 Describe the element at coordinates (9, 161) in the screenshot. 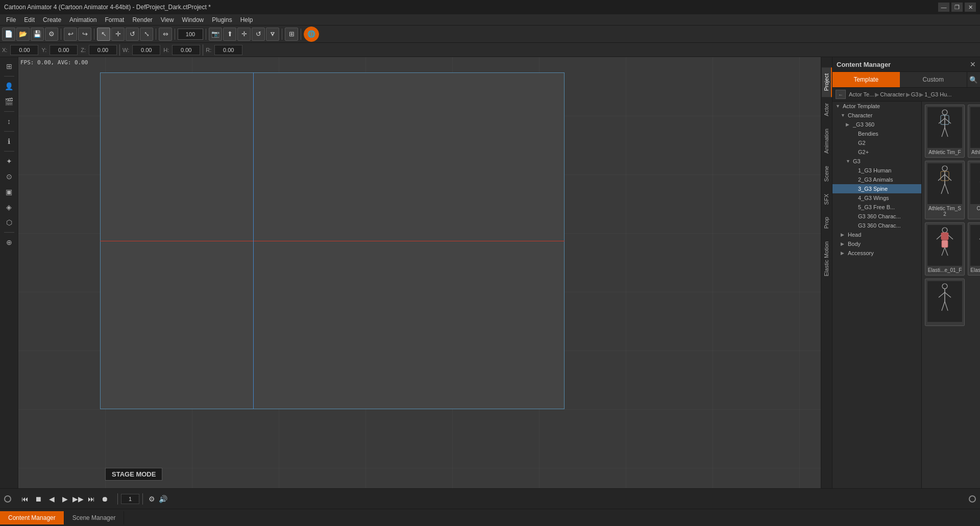

I see `left-tool-bone: ✦` at that location.